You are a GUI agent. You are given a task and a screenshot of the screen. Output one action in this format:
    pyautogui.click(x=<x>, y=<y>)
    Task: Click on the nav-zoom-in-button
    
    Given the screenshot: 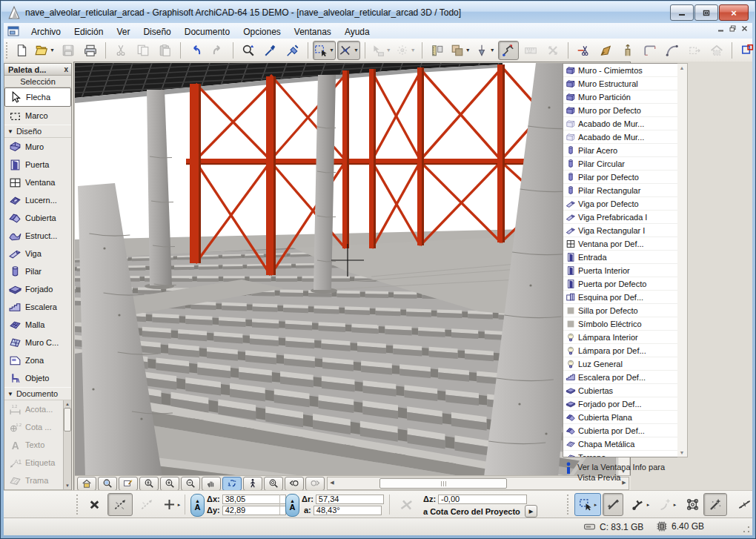 What is the action you would take?
    pyautogui.click(x=170, y=483)
    